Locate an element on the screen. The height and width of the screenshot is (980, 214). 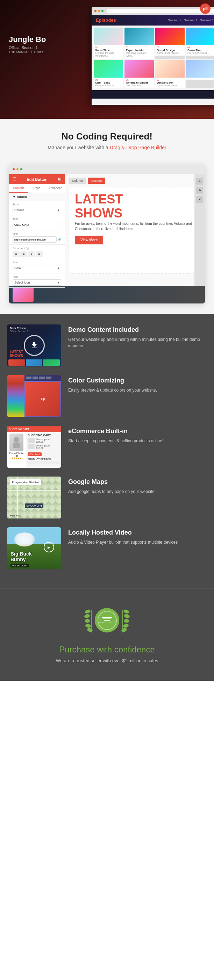
builder-tab-content: Content is located at coordinates (18, 188).